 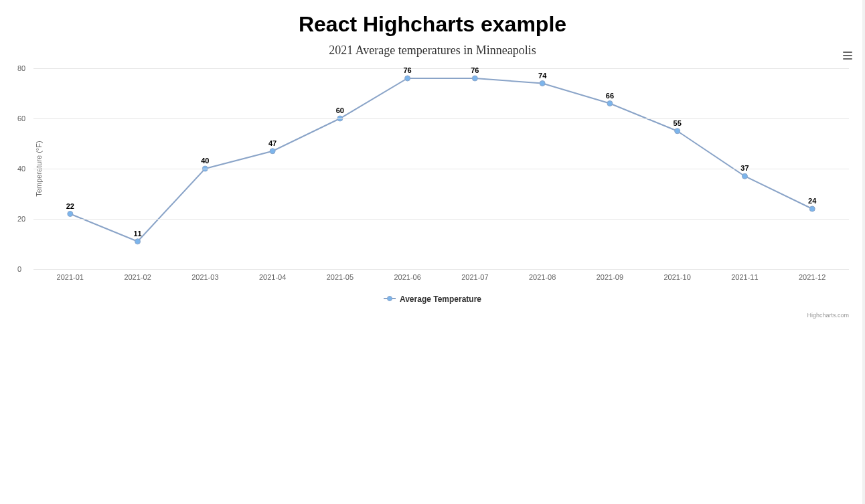 I want to click on x-tick-label: 2021-06, so click(x=407, y=277).